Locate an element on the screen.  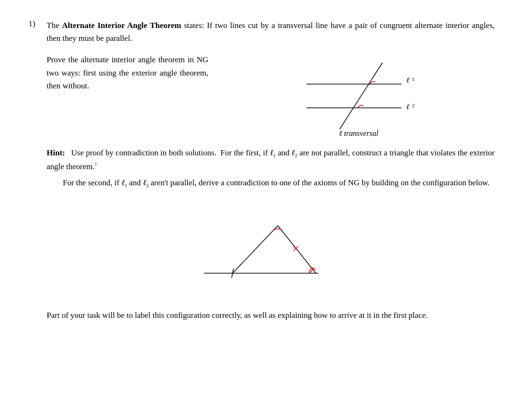
statement-part1: The is located at coordinates (54, 26).